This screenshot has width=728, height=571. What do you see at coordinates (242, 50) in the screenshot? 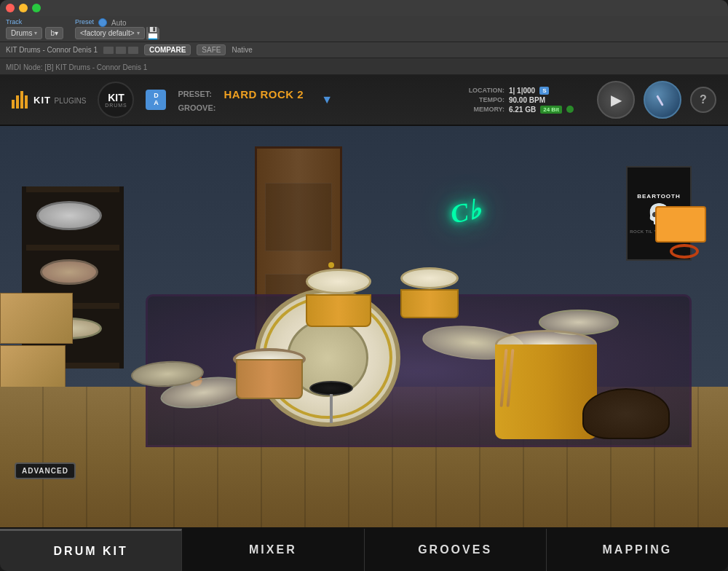
I see `native-button: Native` at bounding box center [242, 50].